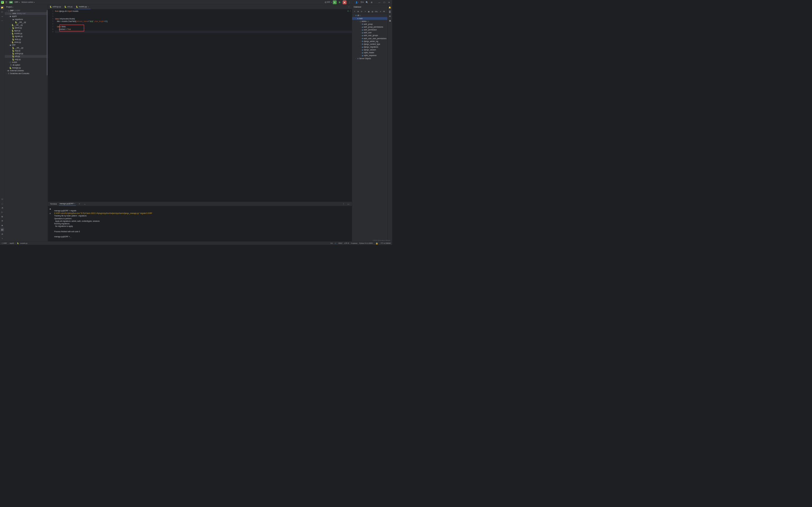 Image resolution: width=812 pixels, height=507 pixels. What do you see at coordinates (26, 13) in the screenshot?
I see `tree-venv: ›▢.venvlibrary root` at bounding box center [26, 13].